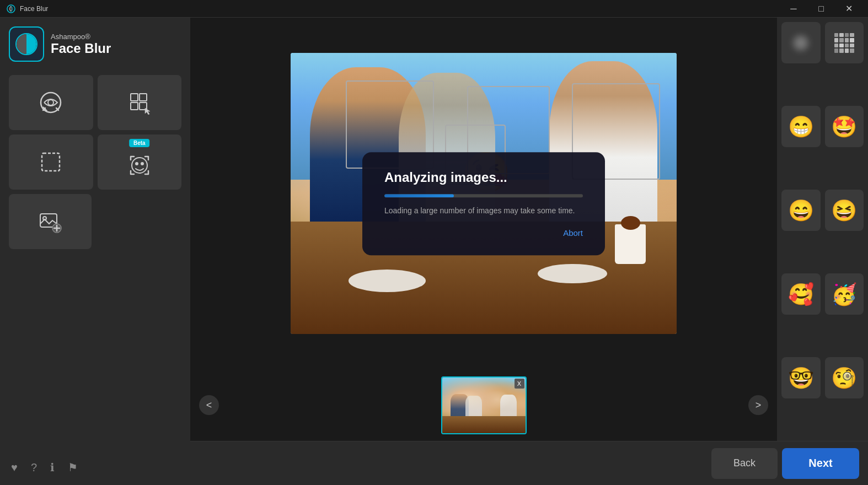 Image resolution: width=868 pixels, height=485 pixels. Describe the element at coordinates (140, 165) in the screenshot. I see `face-detect-icon` at that location.